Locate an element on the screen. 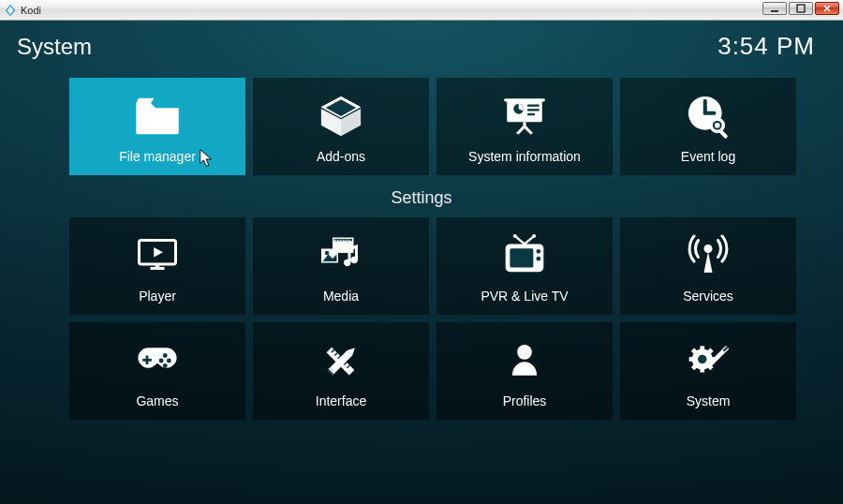 This screenshot has width=843, height=504. window-titlebar: Kodi is located at coordinates (422, 10).